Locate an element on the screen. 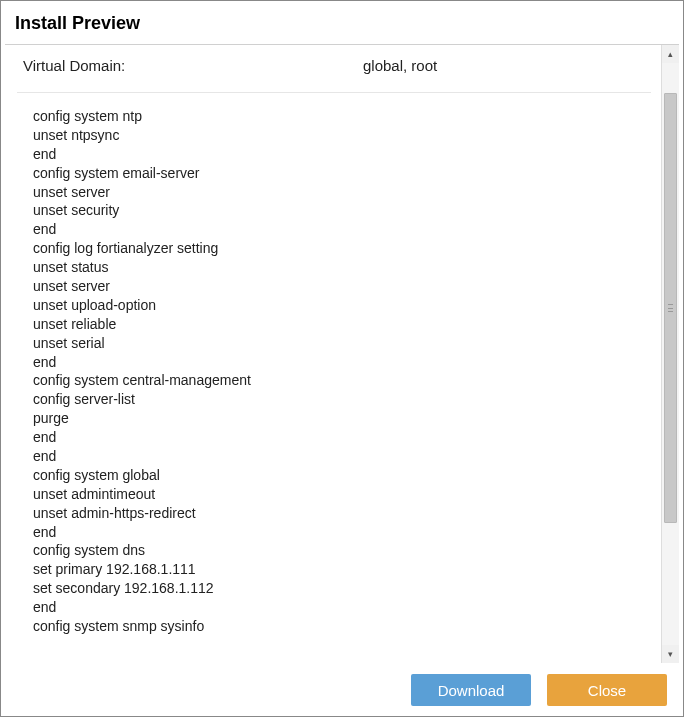 Image resolution: width=684 pixels, height=717 pixels. close-button: Close is located at coordinates (607, 690).